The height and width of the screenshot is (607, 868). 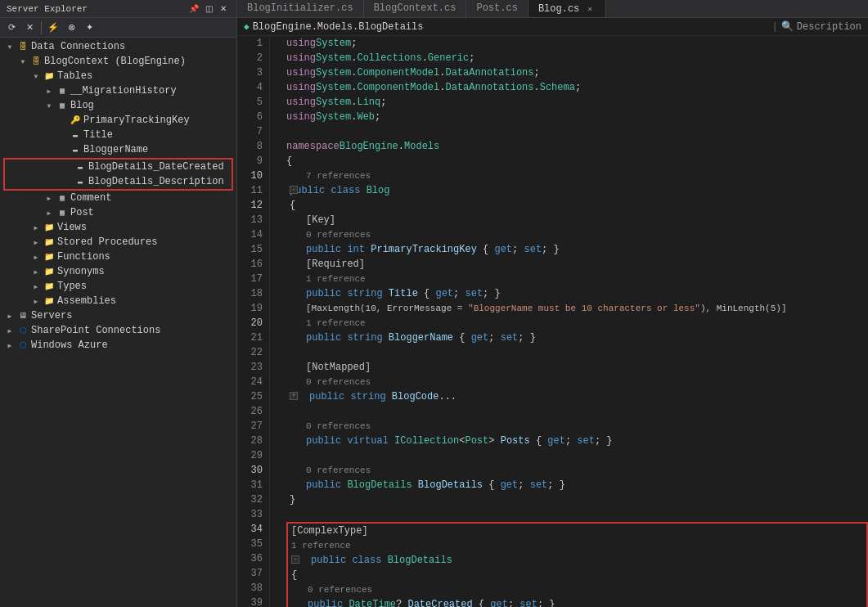 What do you see at coordinates (75, 150) in the screenshot?
I see `bloggername-icon: ▬` at bounding box center [75, 150].